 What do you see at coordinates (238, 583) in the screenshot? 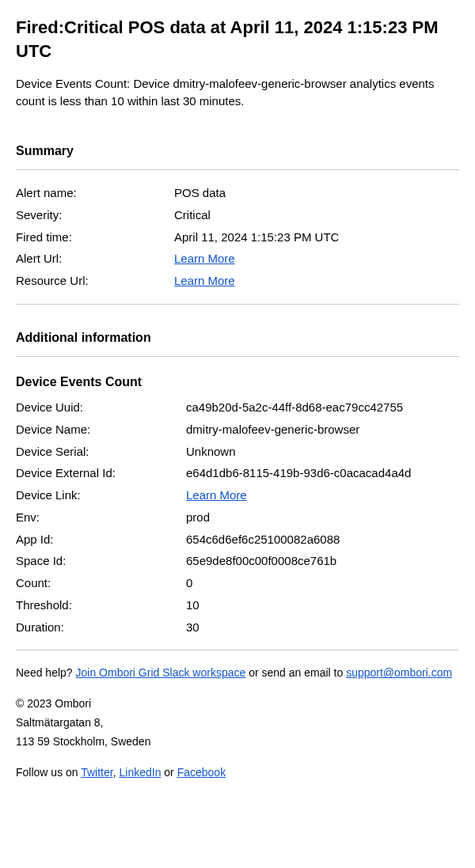
I see `info-row-count: Count: 0` at bounding box center [238, 583].